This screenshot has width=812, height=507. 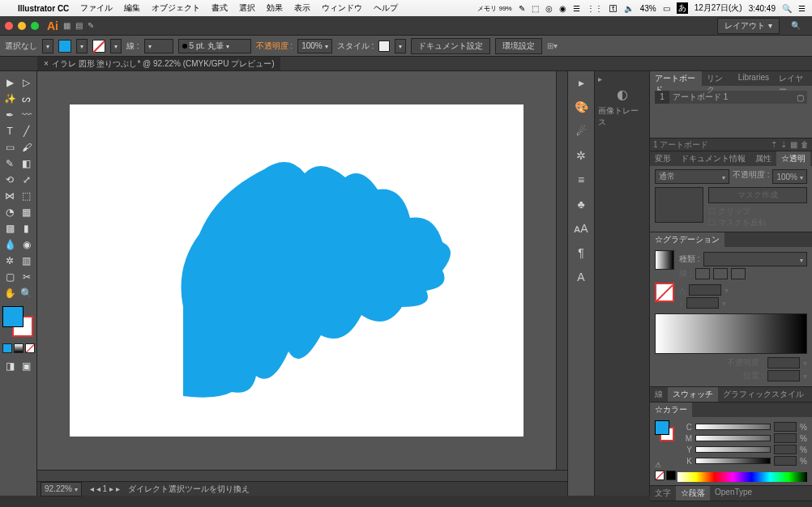 What do you see at coordinates (676, 79) in the screenshot?
I see `tab-artboards: アートボード` at bounding box center [676, 79].